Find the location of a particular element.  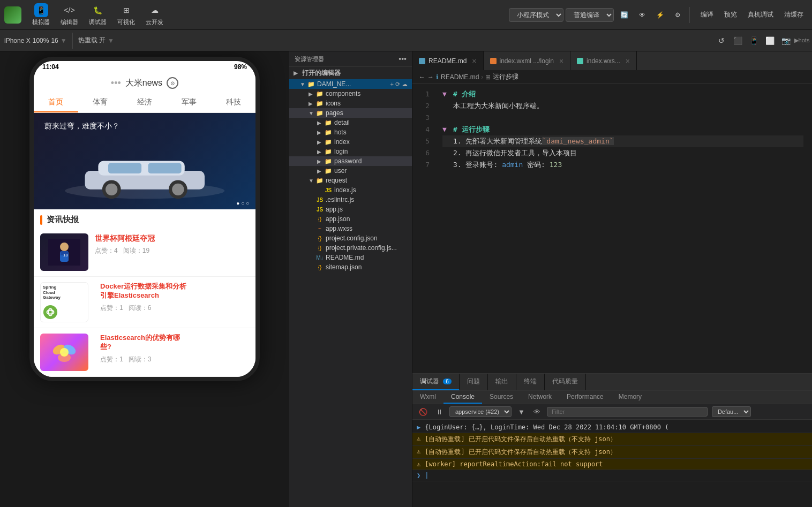

app-js-file: ▶ JS app.js is located at coordinates (350, 209).